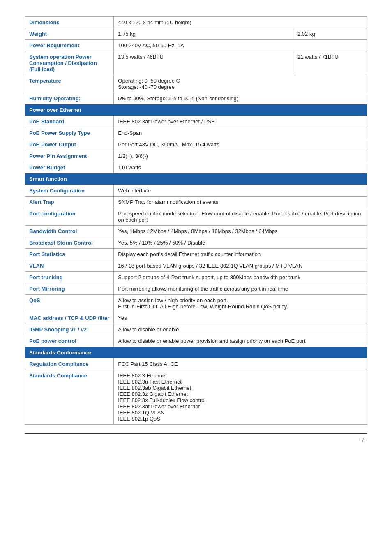 The image size is (392, 555). Describe the element at coordinates (196, 110) in the screenshot. I see `section-header-label: Power over Ethernet` at that location.